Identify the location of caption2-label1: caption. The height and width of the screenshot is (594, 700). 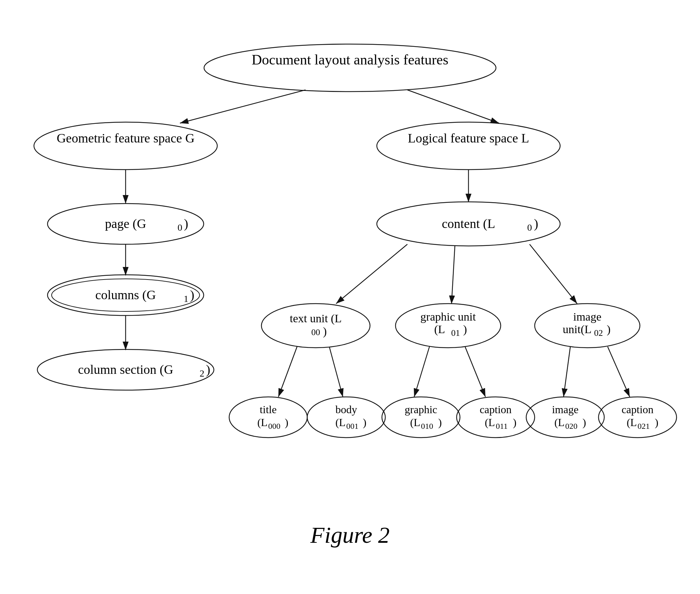
(638, 409).